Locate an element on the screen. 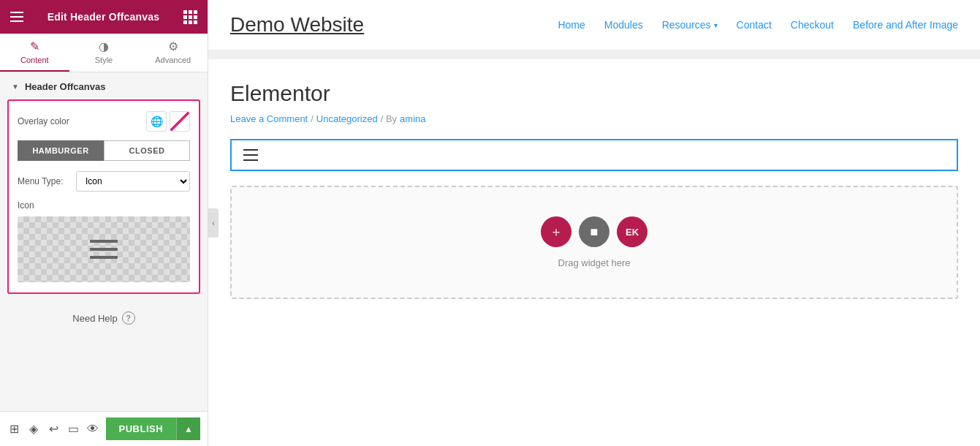 This screenshot has height=446, width=980. tab-style-label: Style is located at coordinates (104, 60).